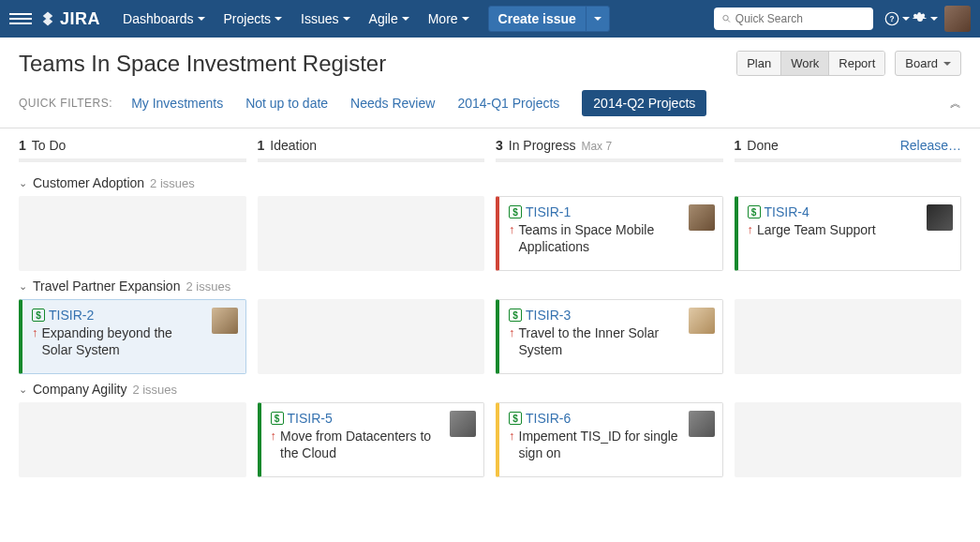  I want to click on quick-filter: My Investments, so click(177, 103).